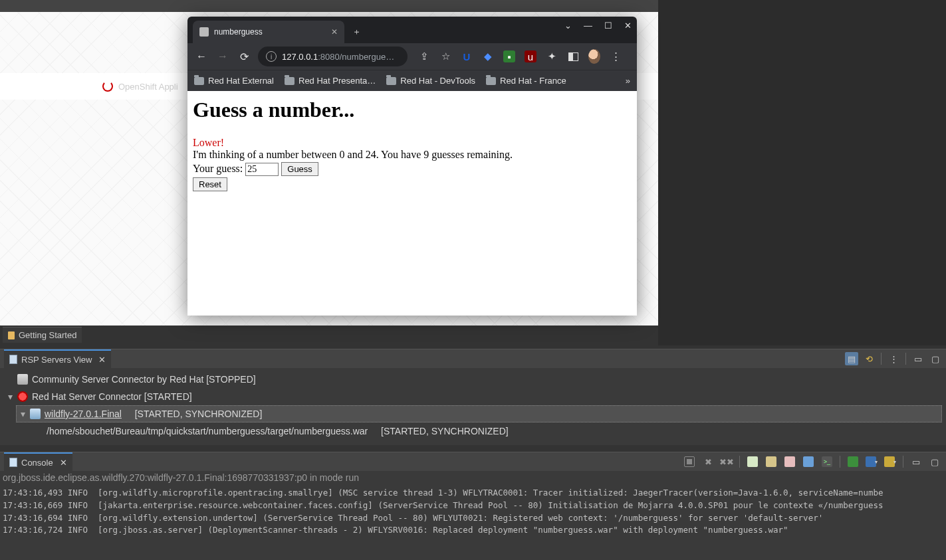  Describe the element at coordinates (689, 462) in the screenshot. I see `terminate-icon` at that location.